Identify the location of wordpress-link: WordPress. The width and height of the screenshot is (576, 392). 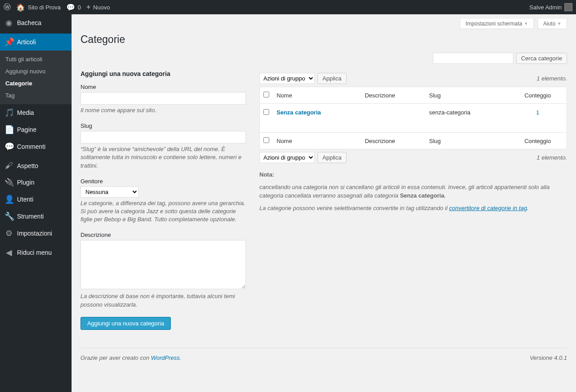
(165, 358).